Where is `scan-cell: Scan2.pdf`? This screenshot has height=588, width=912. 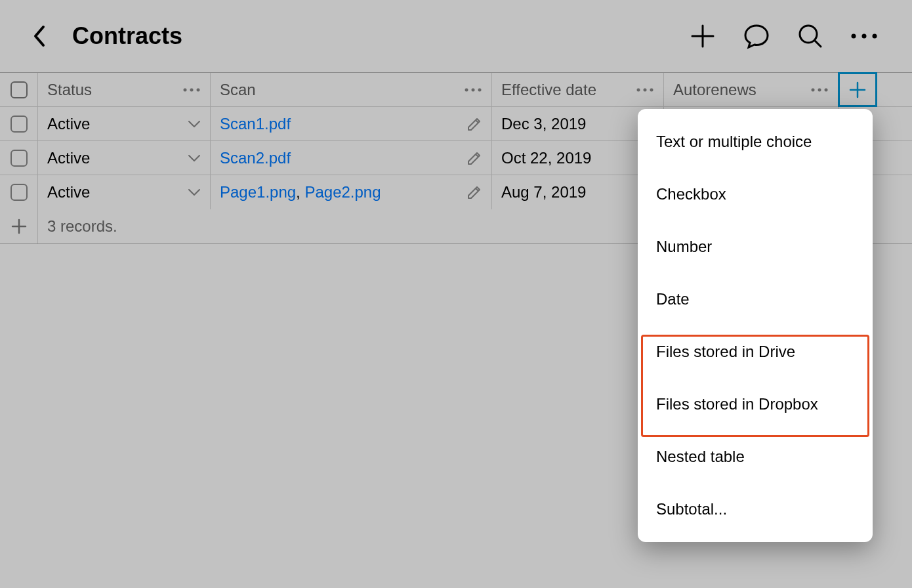 scan-cell: Scan2.pdf is located at coordinates (352, 158).